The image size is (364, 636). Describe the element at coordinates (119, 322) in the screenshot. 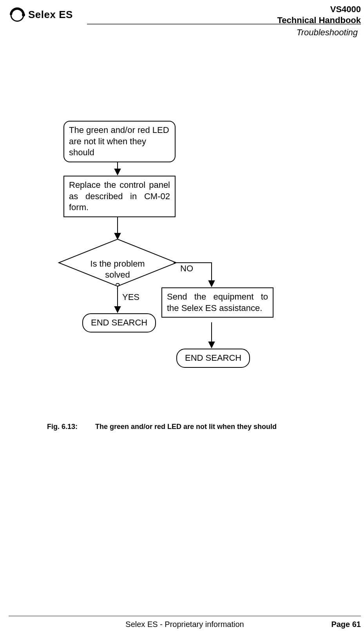

I see `flow-terminal-yes-text: END SEARCH` at that location.